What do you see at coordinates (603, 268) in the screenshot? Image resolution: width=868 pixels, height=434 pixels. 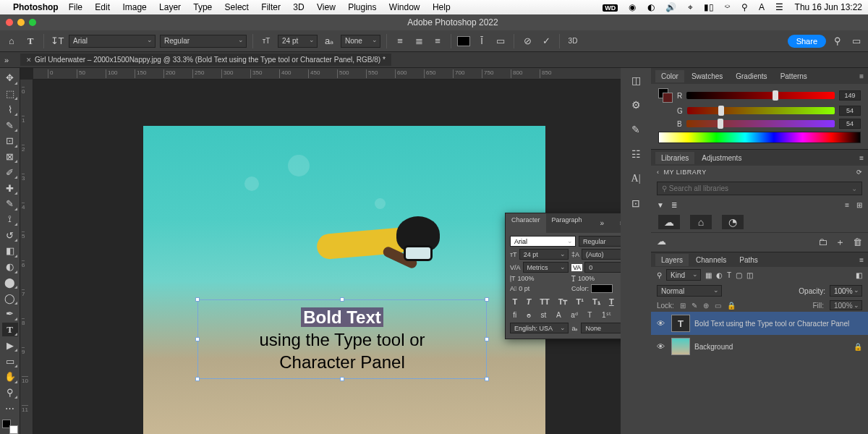 I see `char-tracking-select: 0` at bounding box center [603, 268].